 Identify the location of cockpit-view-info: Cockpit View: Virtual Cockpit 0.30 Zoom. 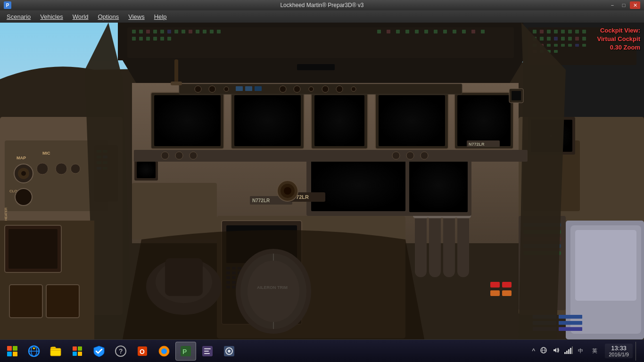
(619, 40).